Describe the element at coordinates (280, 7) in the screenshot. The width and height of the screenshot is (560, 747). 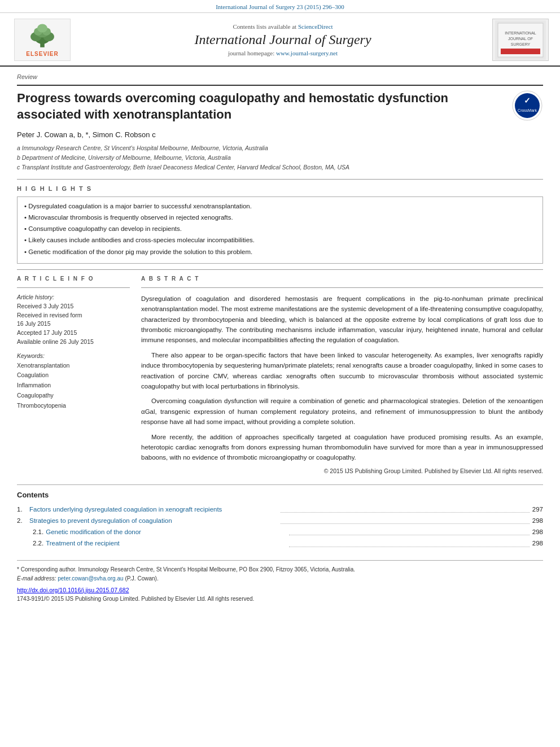
I see `journal-reference-text: International Journal of Surgery 23 (201…` at that location.